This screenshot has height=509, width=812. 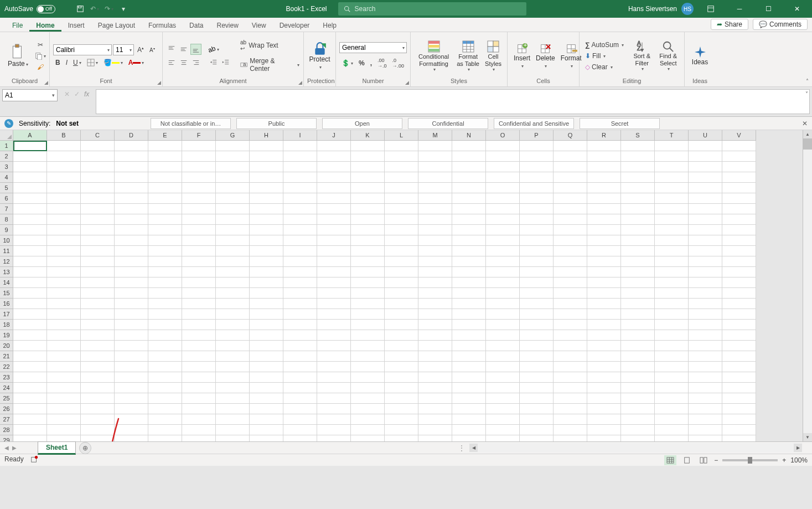 What do you see at coordinates (435, 346) in the screenshot?
I see `cell-M20` at bounding box center [435, 346].